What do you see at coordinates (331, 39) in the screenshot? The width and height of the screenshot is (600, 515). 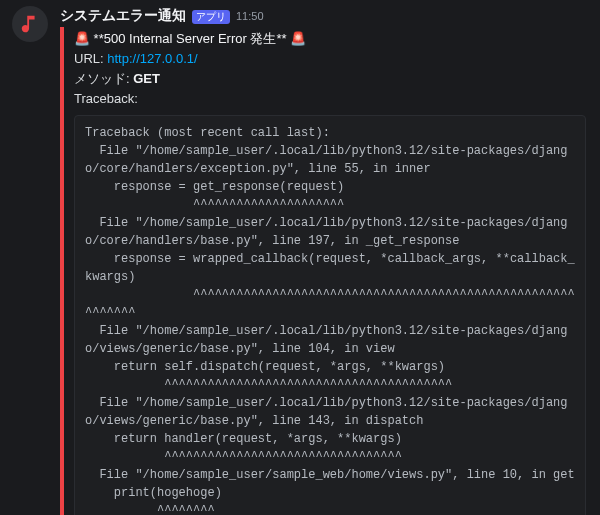 I see `embed-title: 🚨 **500 Internal Server Error 発生** 🚨` at bounding box center [331, 39].